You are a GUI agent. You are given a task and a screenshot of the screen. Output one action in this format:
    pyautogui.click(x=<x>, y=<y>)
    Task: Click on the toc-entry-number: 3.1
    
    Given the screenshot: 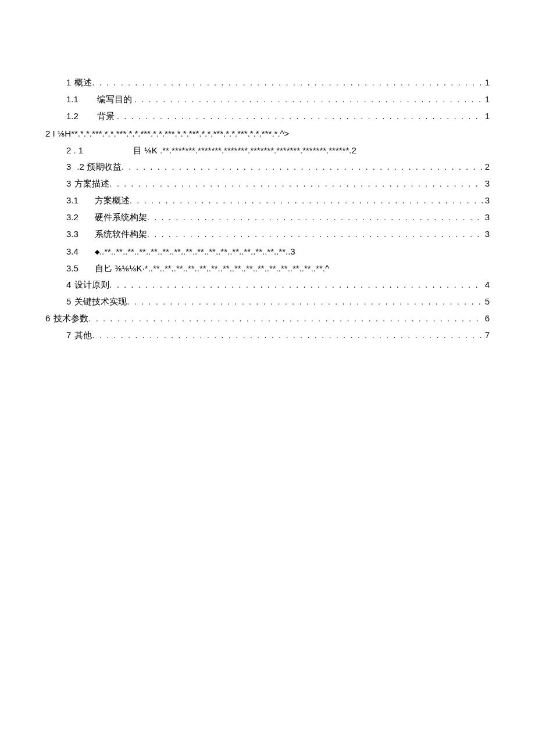 What is the action you would take?
    pyautogui.click(x=80, y=200)
    